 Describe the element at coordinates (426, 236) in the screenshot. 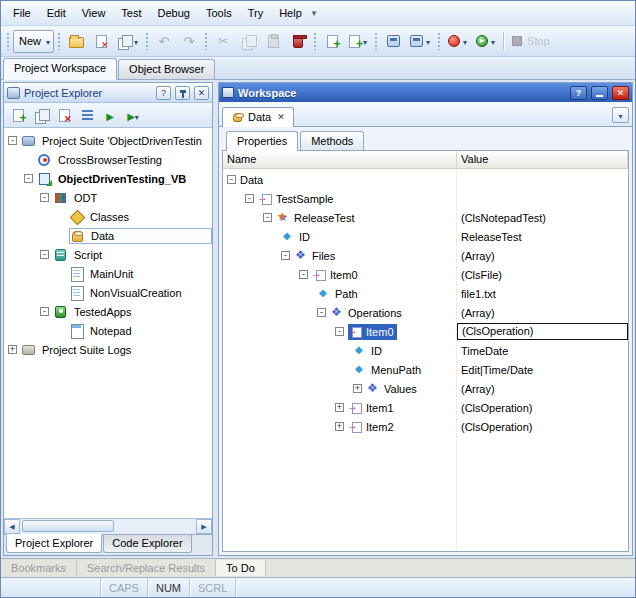

I see `grid-row-id: ID ReleaseTest` at that location.